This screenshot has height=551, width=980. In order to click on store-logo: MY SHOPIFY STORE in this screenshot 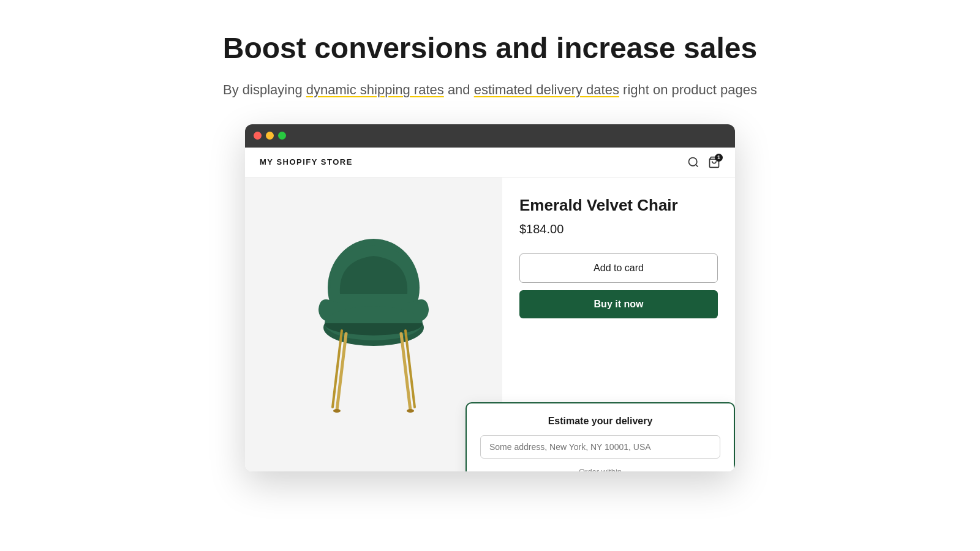, I will do `click(306, 162)`.